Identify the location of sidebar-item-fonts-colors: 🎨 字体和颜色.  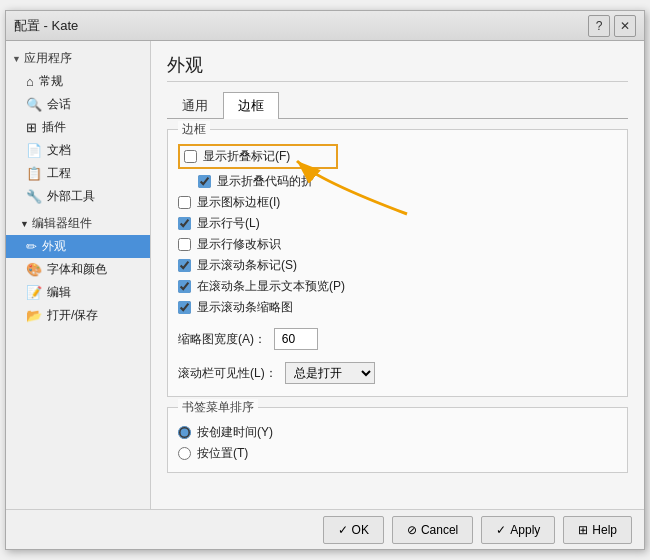
(78, 270).